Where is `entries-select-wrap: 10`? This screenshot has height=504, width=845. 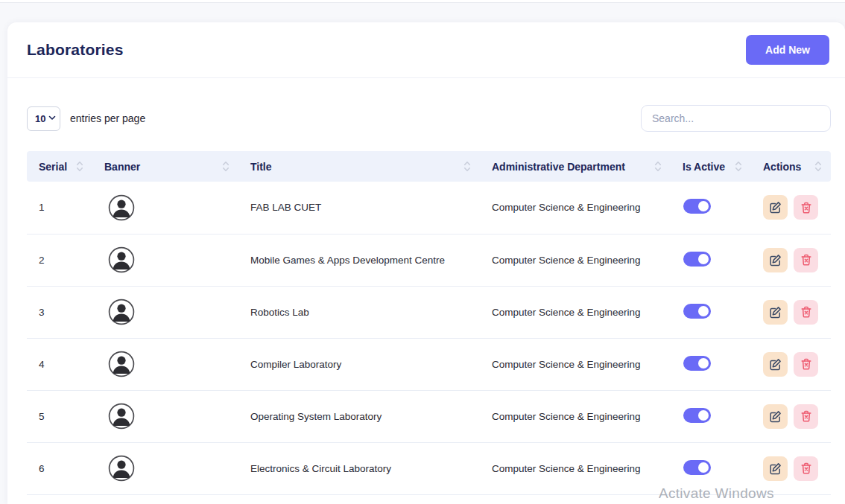
entries-select-wrap: 10 is located at coordinates (43, 119).